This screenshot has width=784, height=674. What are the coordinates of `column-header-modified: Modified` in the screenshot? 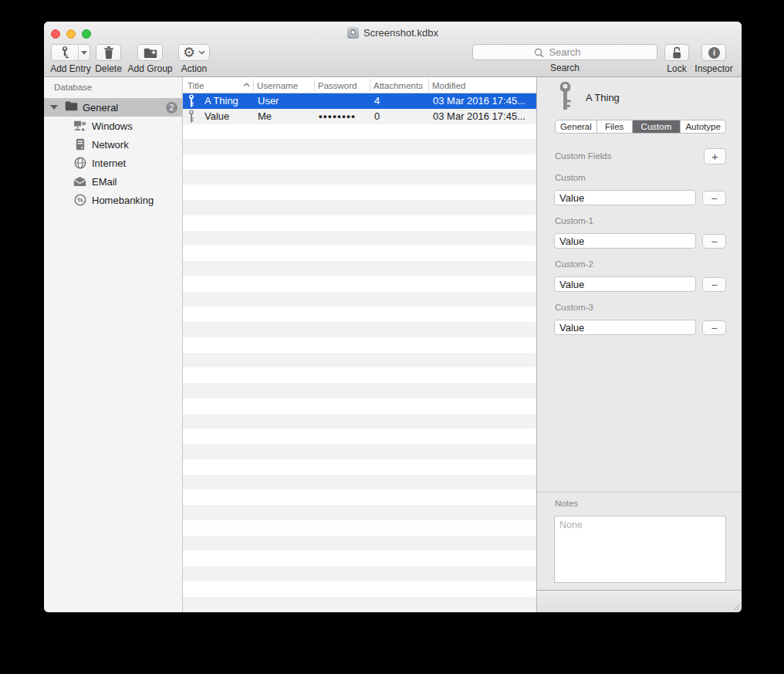 It's located at (449, 85).